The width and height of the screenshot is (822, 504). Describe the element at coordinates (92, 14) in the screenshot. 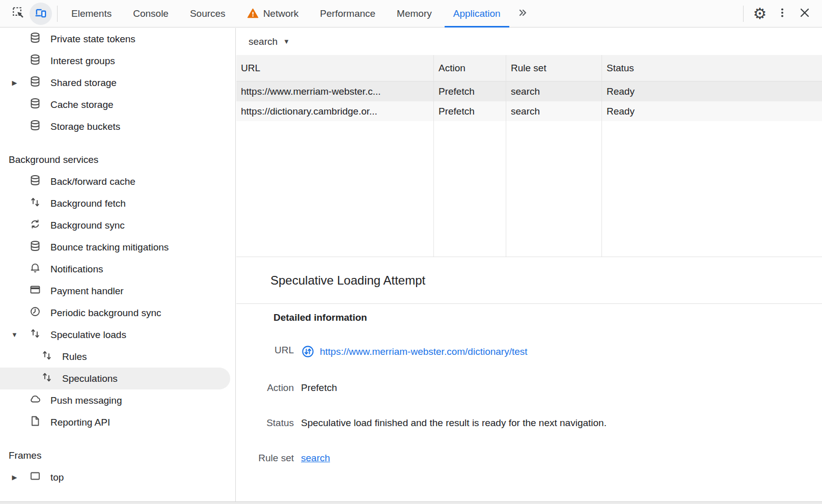

I see `tab-elements: Elements` at that location.